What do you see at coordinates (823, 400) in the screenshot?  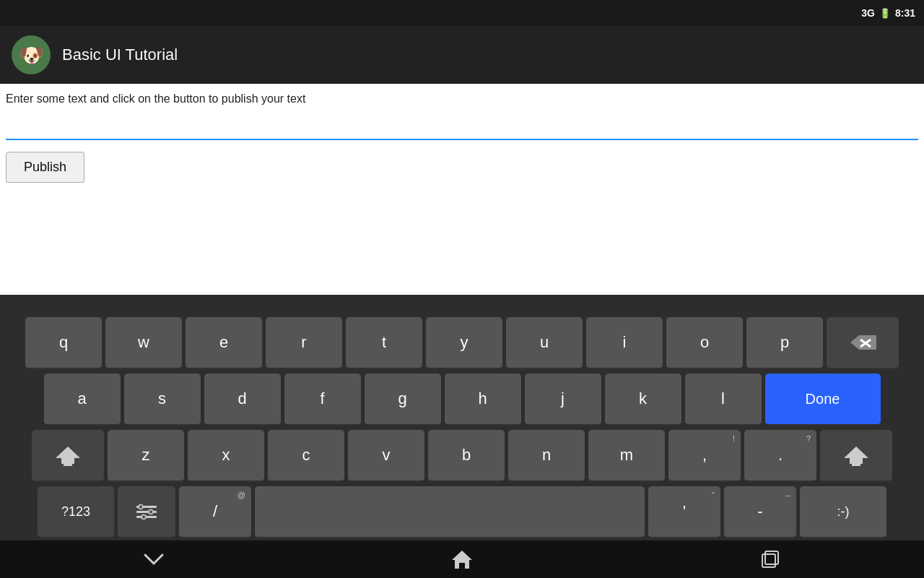 I see `key-done: Done` at bounding box center [823, 400].